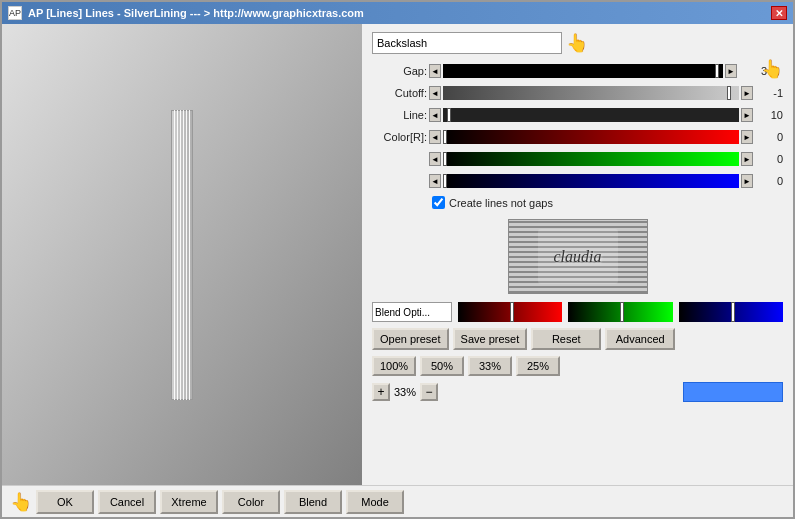 This screenshot has height=519, width=795. I want to click on checkbox-row: Create lines not gaps, so click(578, 202).